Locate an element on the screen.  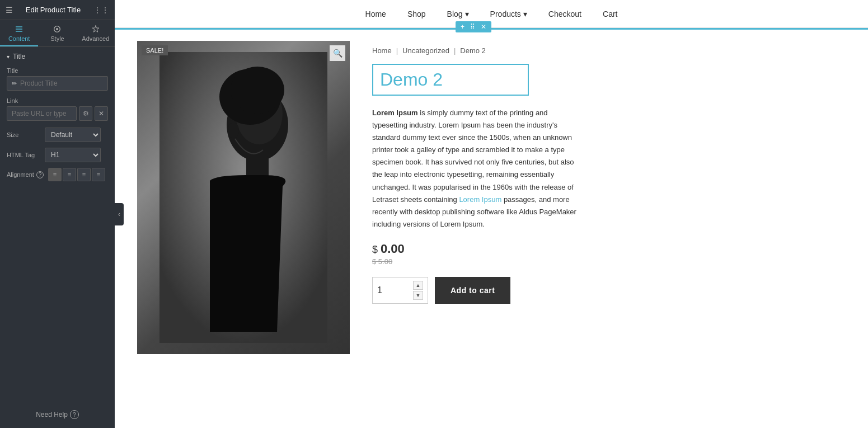
html-tag-label: HTML Tag is located at coordinates (24, 155).